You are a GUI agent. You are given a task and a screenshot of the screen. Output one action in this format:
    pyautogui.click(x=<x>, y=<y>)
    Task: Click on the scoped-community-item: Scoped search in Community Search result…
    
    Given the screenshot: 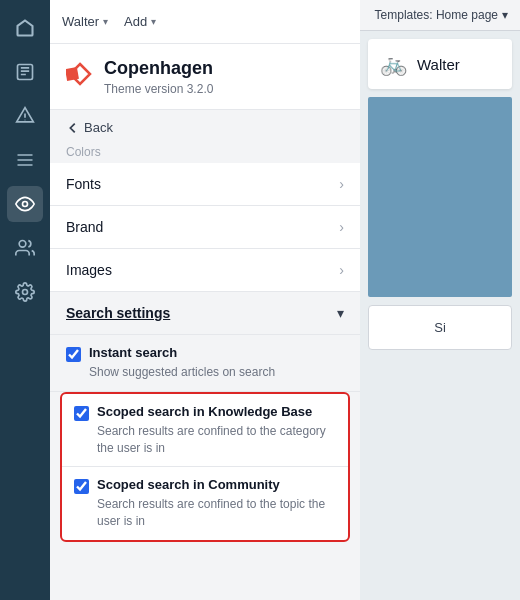 What is the action you would take?
    pyautogui.click(x=205, y=504)
    